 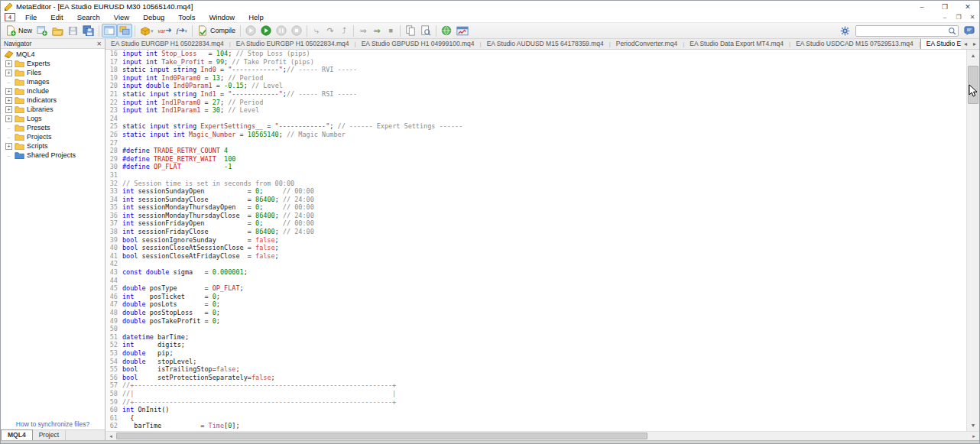 I want to click on menu-item-window: Window, so click(x=222, y=17).